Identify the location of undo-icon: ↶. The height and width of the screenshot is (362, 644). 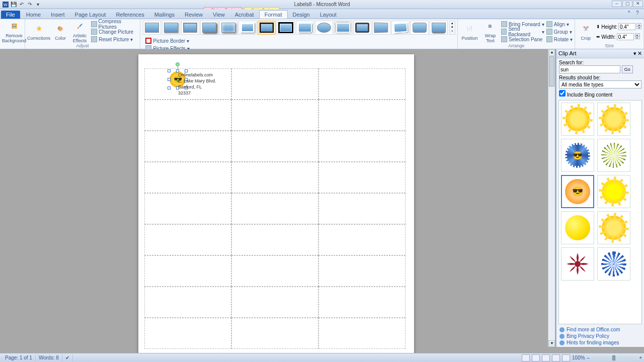
(22, 5).